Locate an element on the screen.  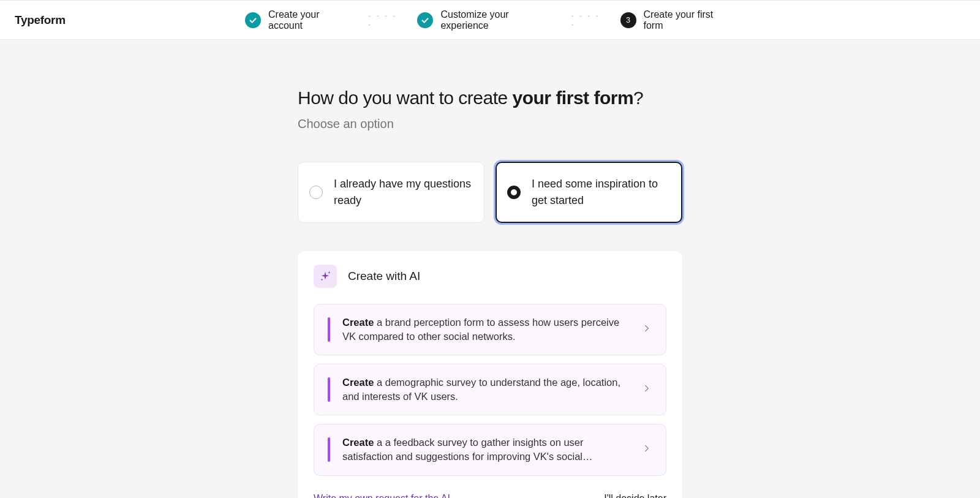
logo: Typeform is located at coordinates (40, 20).